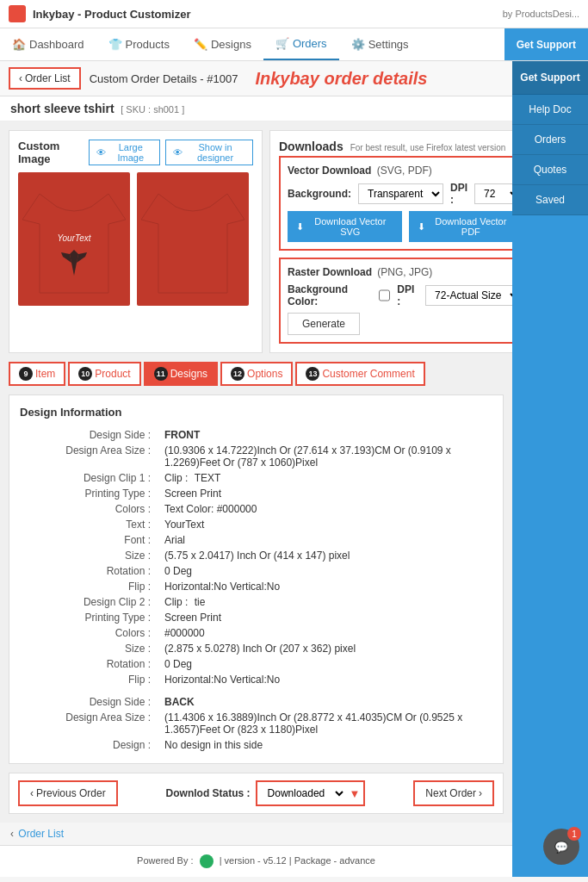 Image resolution: width=588 pixels, height=882 pixels. Describe the element at coordinates (461, 227) in the screenshot. I see `download-pdf-button: ⬇ Download Vector PDF` at that location.